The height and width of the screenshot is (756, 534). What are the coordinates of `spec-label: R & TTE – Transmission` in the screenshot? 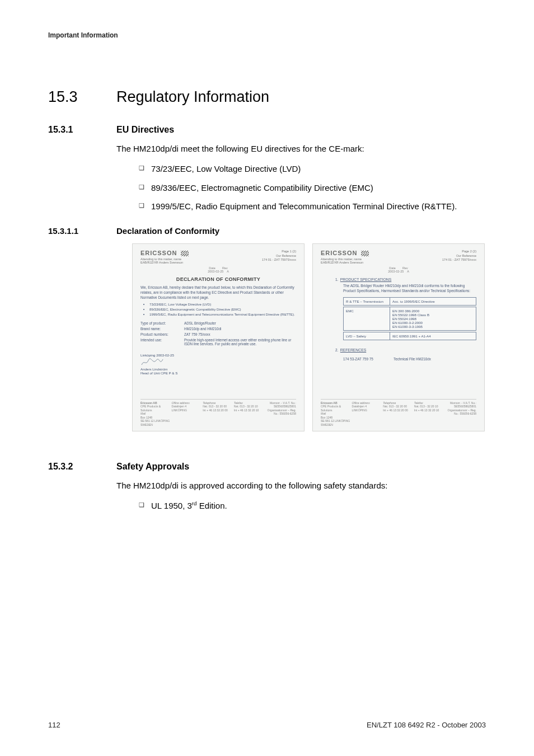 It's located at (367, 301).